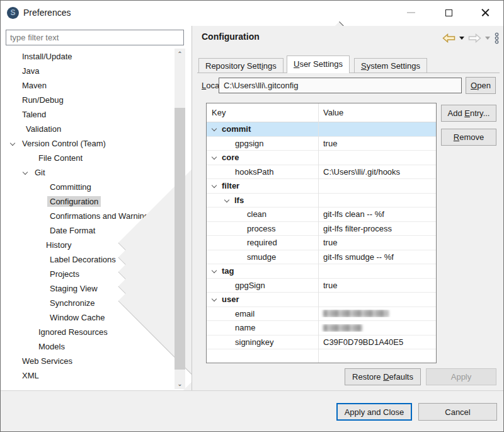 Image resolution: width=504 pixels, height=432 pixels. Describe the element at coordinates (88, 173) in the screenshot. I see `sidebar-item-git: Git` at that location.